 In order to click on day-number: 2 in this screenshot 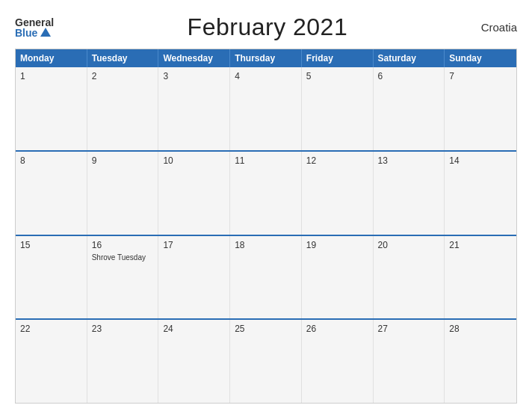, I will do `click(123, 76)`.